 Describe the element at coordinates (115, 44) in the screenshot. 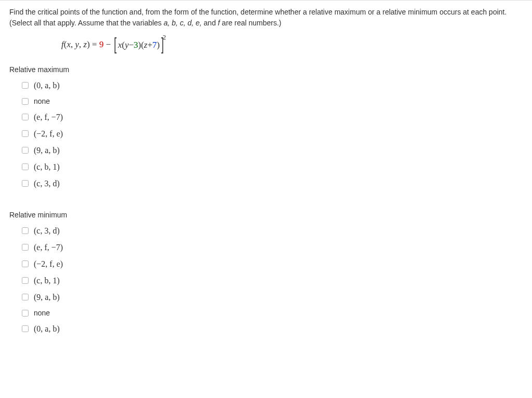

I see `left-bracket-icon: [` at that location.